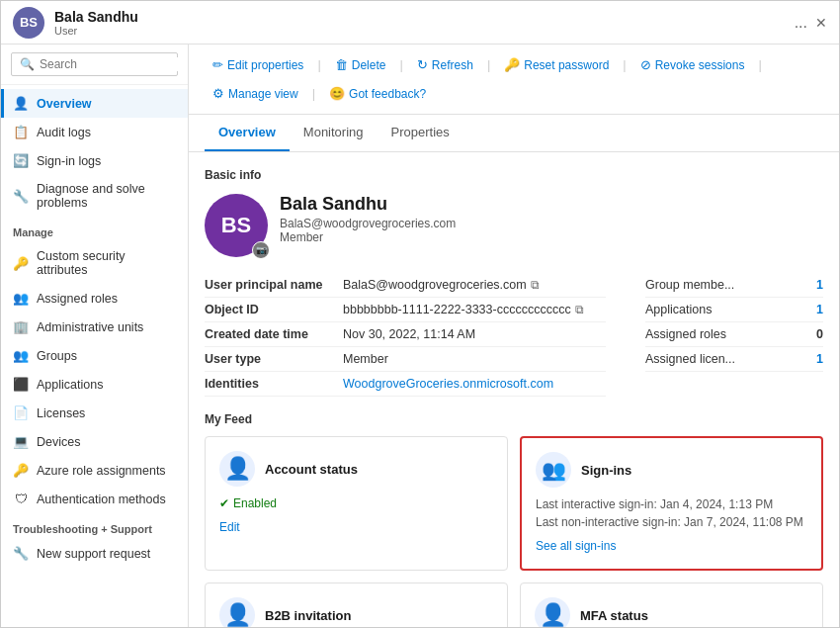 The height and width of the screenshot is (628, 840). Describe the element at coordinates (441, 285) in the screenshot. I see `upn-value: BalaS@woodgrovegroceries.com ⧉` at that location.